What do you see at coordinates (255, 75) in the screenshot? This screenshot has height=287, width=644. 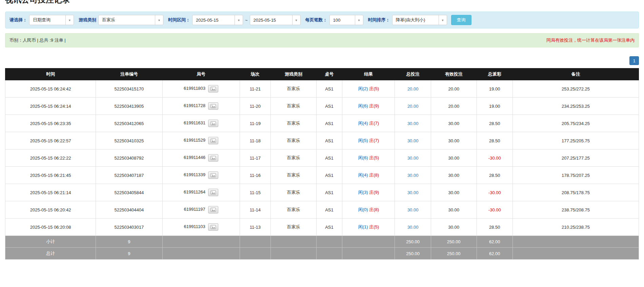 I see `column-header: 场次` at bounding box center [255, 75].